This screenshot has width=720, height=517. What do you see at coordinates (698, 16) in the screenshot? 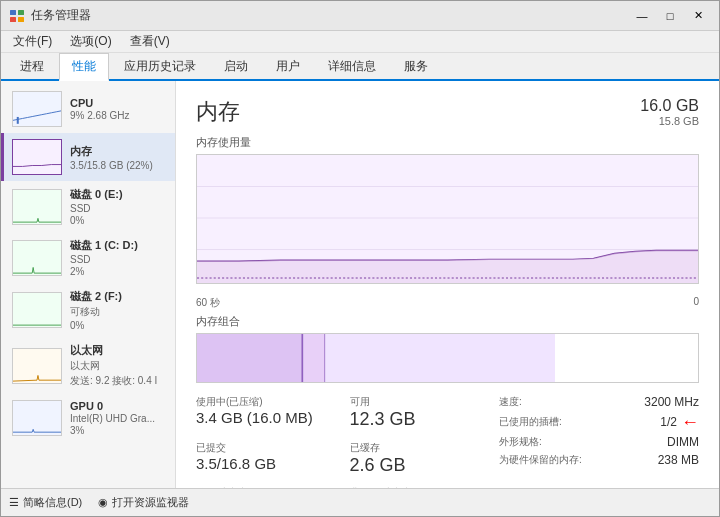
I see `close-button: ✕` at bounding box center [698, 16].